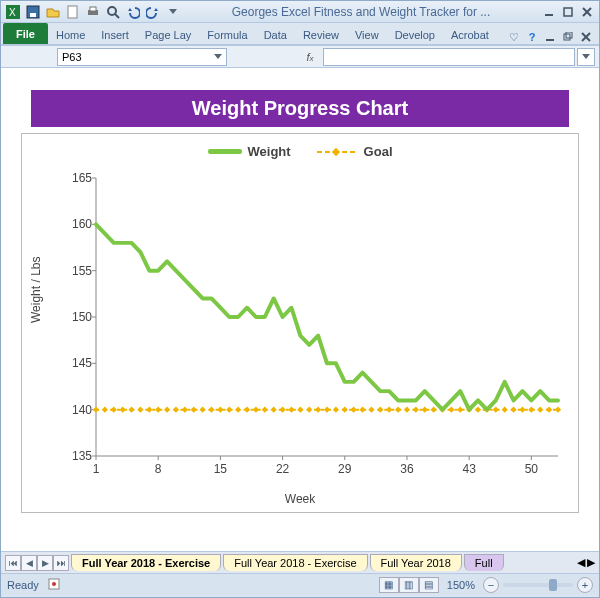 The height and width of the screenshot is (598, 600). What do you see at coordinates (449, 57) in the screenshot?
I see `formula-input` at bounding box center [449, 57].